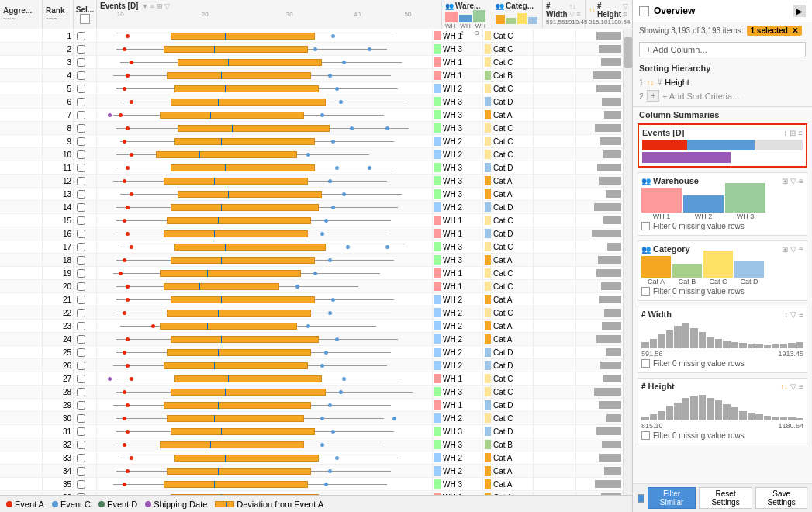 Image resolution: width=812 pixels, height=512 pixels. What do you see at coordinates (793, 133) in the screenshot?
I see `events-table-icon: ⊞` at bounding box center [793, 133].